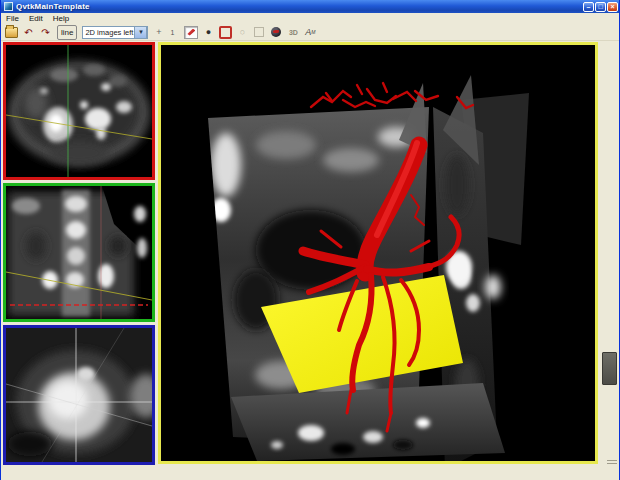 The image size is (620, 480). Describe the element at coordinates (36, 18) in the screenshot. I see `menu-edit: Edit` at that location.